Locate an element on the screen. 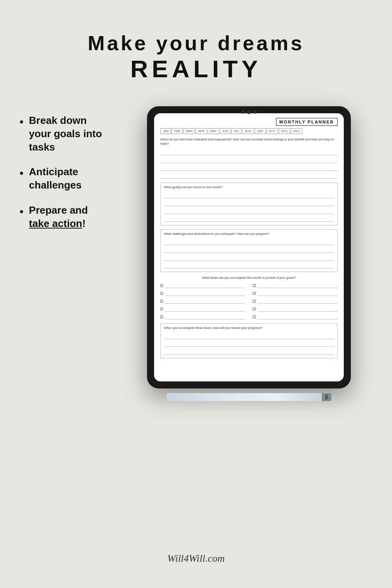  pencil-eraser is located at coordinates (327, 397).